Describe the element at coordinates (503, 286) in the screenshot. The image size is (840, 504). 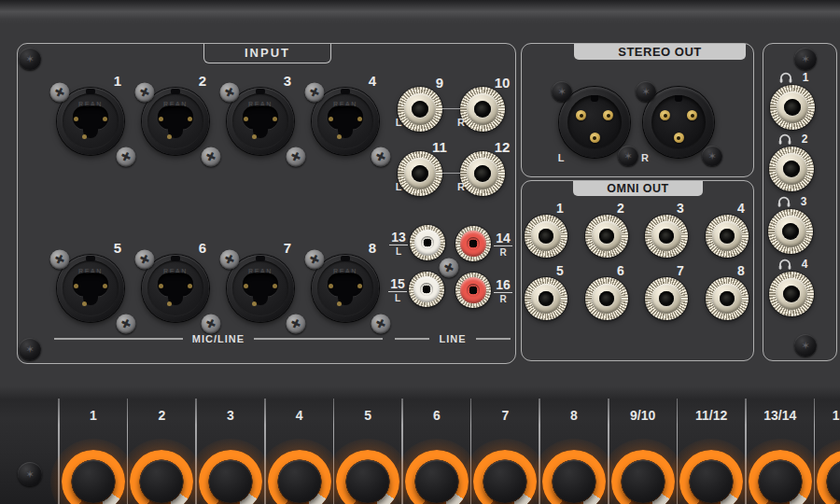
I see `rca-jack-number: 16` at that location.